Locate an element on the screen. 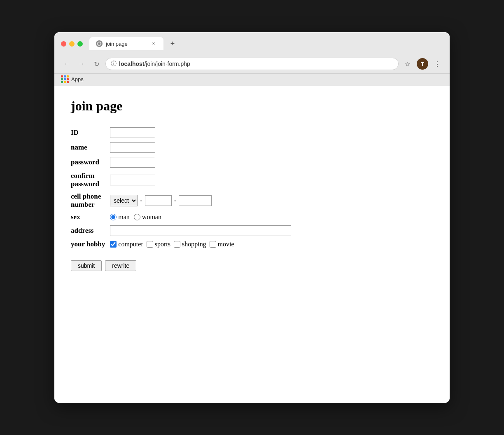 The height and width of the screenshot is (435, 504). id-input is located at coordinates (133, 133).